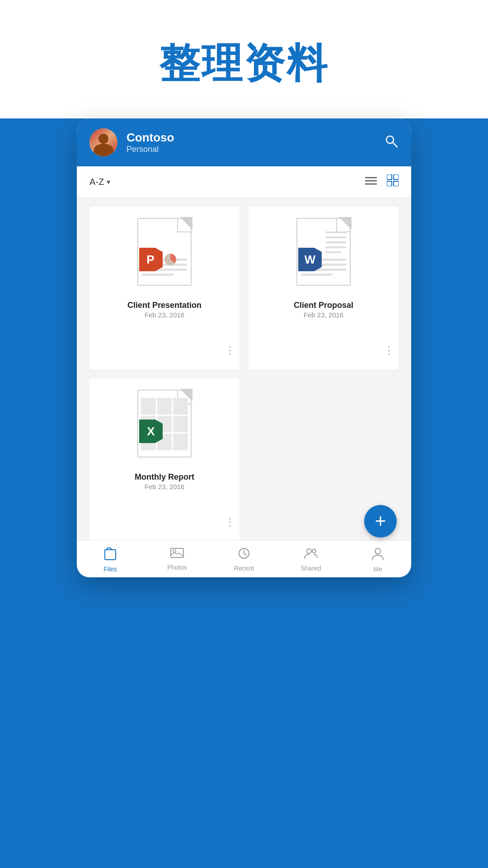 The image size is (488, 868). Describe the element at coordinates (324, 304) in the screenshot. I see `file-name-word: Client Proposal` at that location.